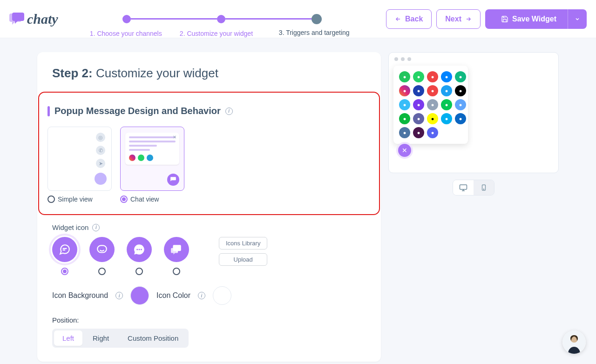  I want to click on next-button: Next, so click(458, 19).